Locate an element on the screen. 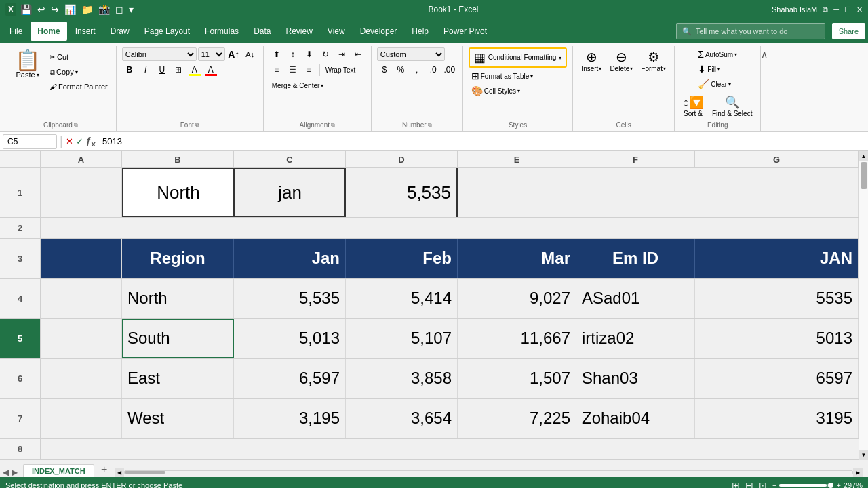 The width and height of the screenshot is (868, 488). cell-b4 is located at coordinates (81, 298).